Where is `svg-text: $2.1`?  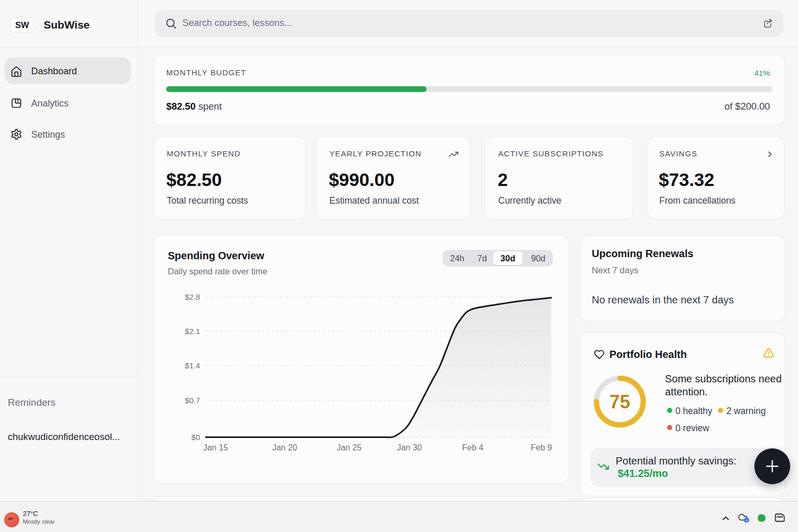
svg-text: $2.1 is located at coordinates (192, 331).